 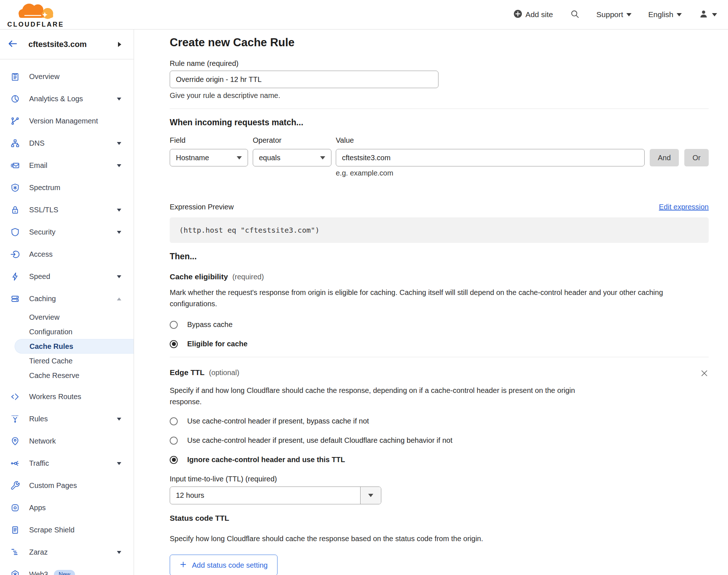 I want to click on operator-label: Operator, so click(x=294, y=141).